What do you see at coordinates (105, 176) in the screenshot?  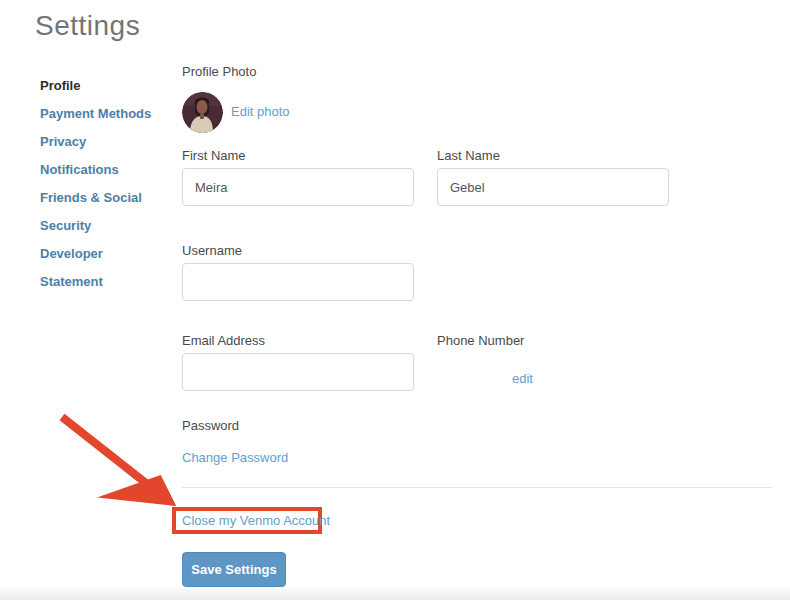 I see `sidebar-item-notifications: Notifications` at bounding box center [105, 176].